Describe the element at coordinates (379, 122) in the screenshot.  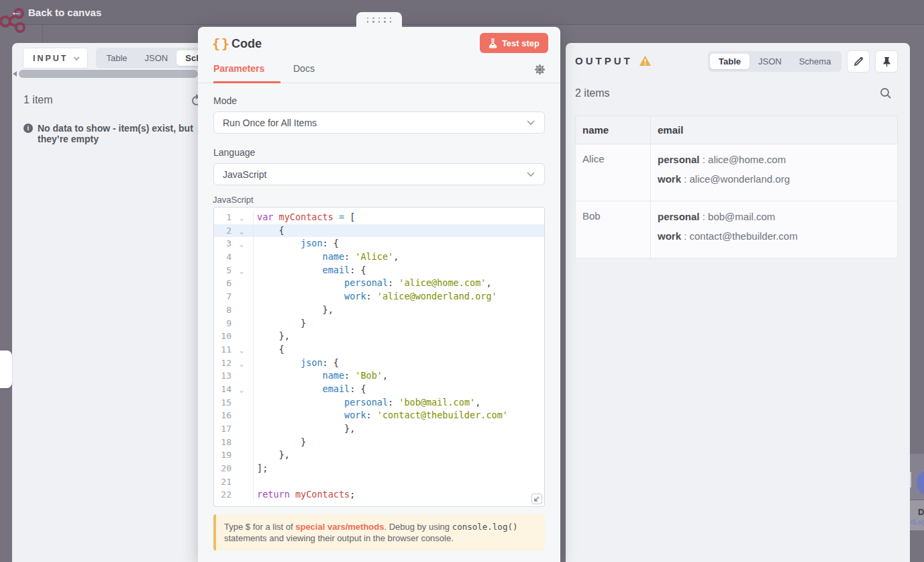
I see `mode-select: Run Once for All Items` at that location.